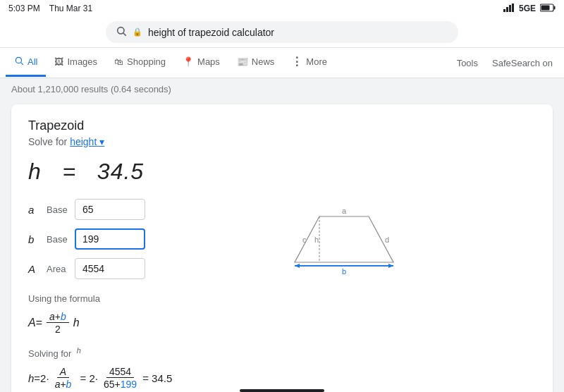  Describe the element at coordinates (282, 299) in the screenshot. I see `formula-title: Using the formula` at that location.